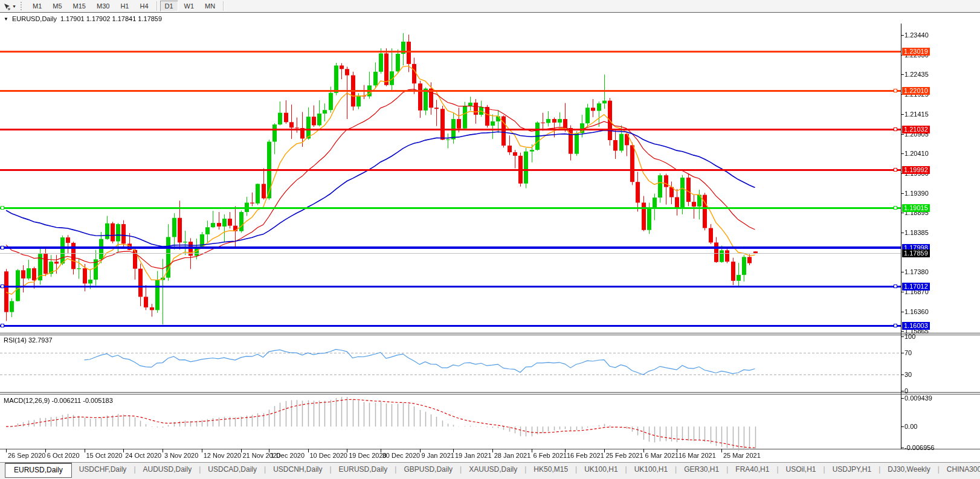 The width and height of the screenshot is (980, 479). What do you see at coordinates (917, 312) in the screenshot?
I see `price-axis-label: 1.16360` at bounding box center [917, 312].